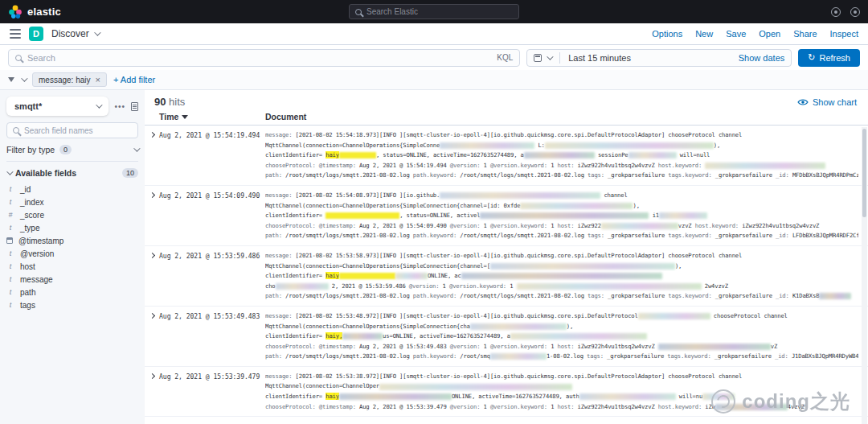 The height and width of the screenshot is (424, 868). Describe the element at coordinates (10, 215) in the screenshot. I see `field-type-icon: #` at that location.